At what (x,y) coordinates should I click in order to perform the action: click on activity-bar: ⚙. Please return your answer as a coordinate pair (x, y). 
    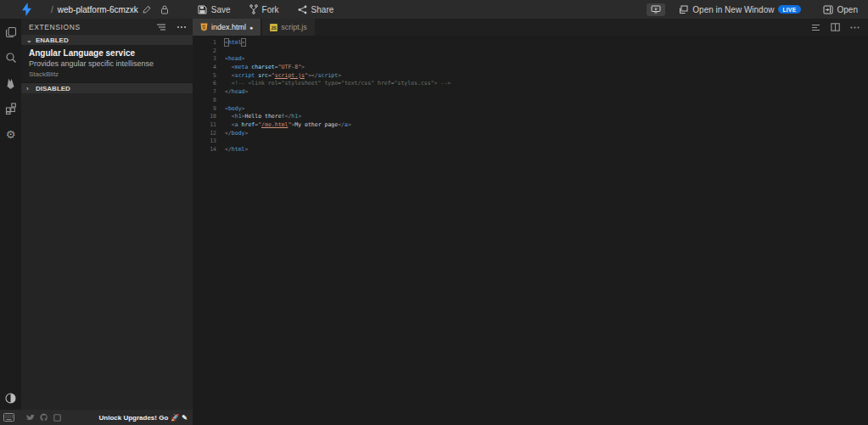
    Looking at the image, I should click on (10, 214).